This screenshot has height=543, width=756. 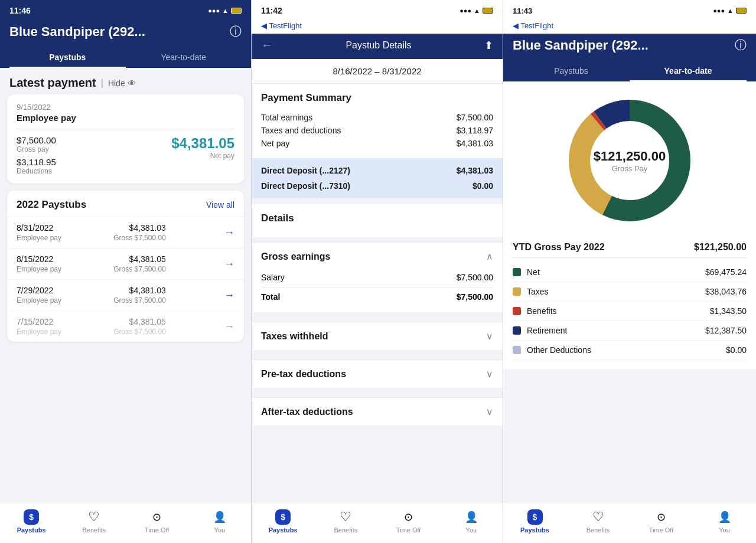 I want to click on you-icon-1: 👤, so click(x=220, y=517).